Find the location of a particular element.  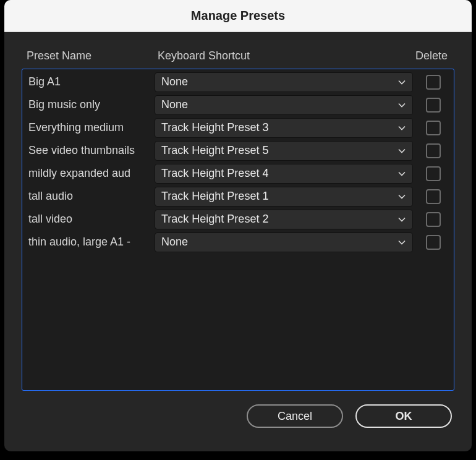

header-keyboard-shortcut: Keyboard Shortcut is located at coordinates (284, 56).